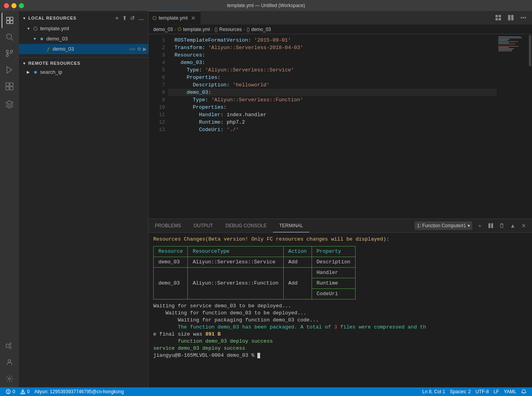 This screenshot has width=532, height=396. What do you see at coordinates (133, 18) in the screenshot?
I see `refresh-local-icon: ↺` at bounding box center [133, 18].